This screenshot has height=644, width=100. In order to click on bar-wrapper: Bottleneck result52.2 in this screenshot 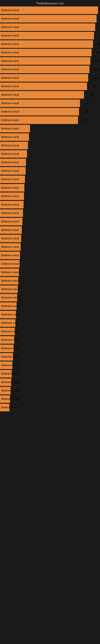, I will do `click(50, 61)`.